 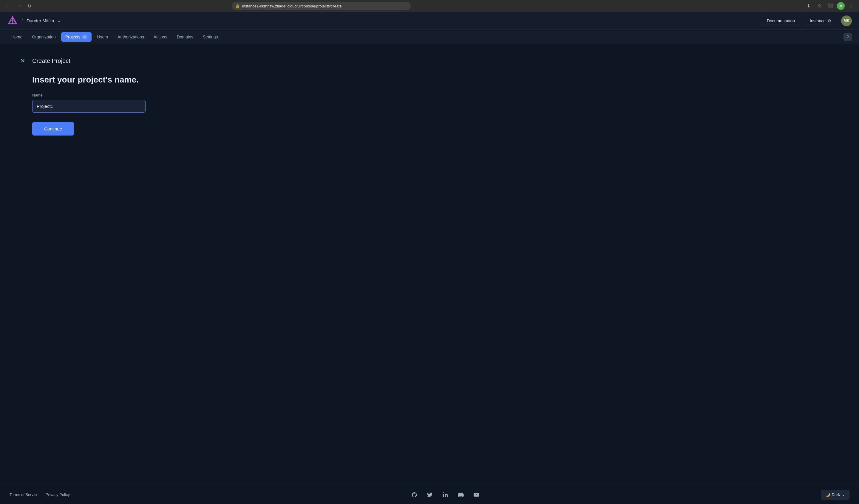 What do you see at coordinates (24, 494) in the screenshot?
I see `terms-of-service-link: Terms of Service` at bounding box center [24, 494].